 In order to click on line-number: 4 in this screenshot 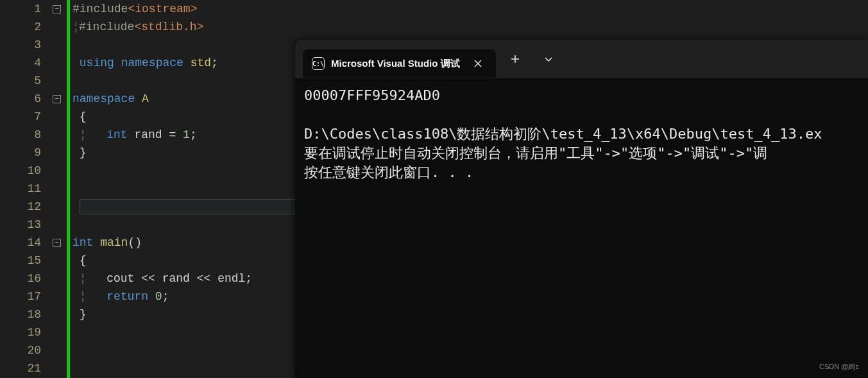, I will do `click(21, 63)`.